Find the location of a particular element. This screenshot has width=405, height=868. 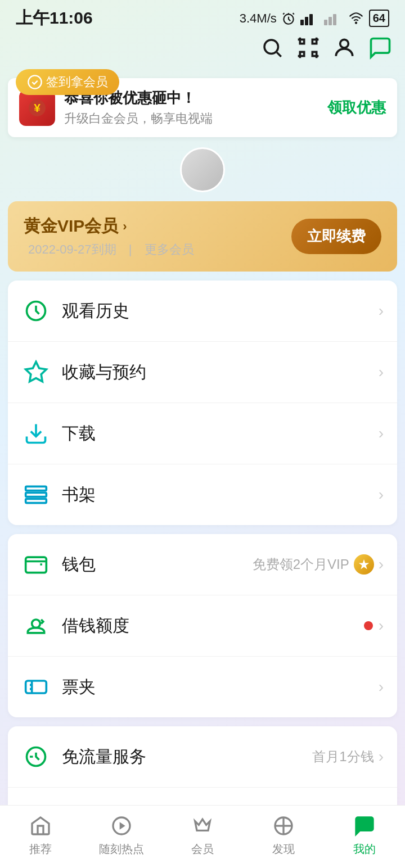

free-traffic-sub: 首月1分钱 is located at coordinates (343, 757).